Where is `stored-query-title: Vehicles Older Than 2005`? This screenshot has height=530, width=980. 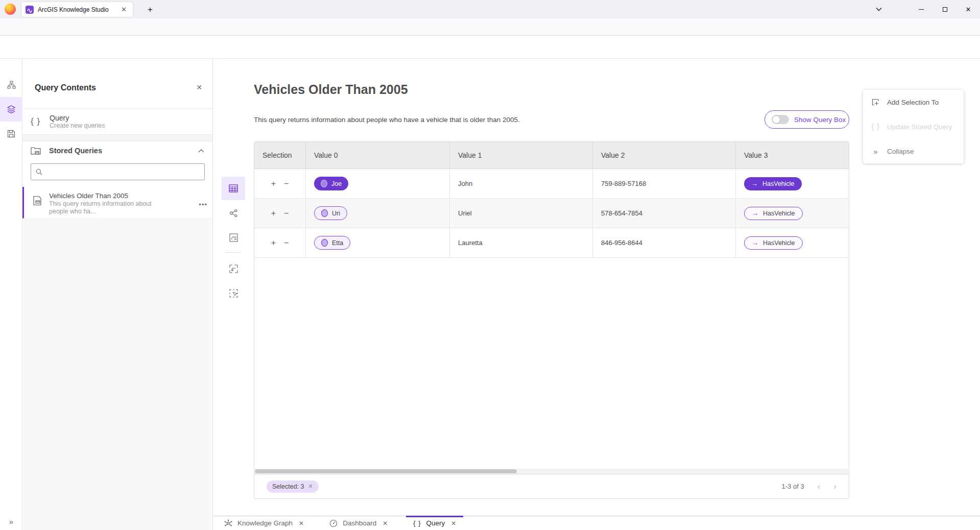 stored-query-title: Vehicles Older Than 2005 is located at coordinates (103, 196).